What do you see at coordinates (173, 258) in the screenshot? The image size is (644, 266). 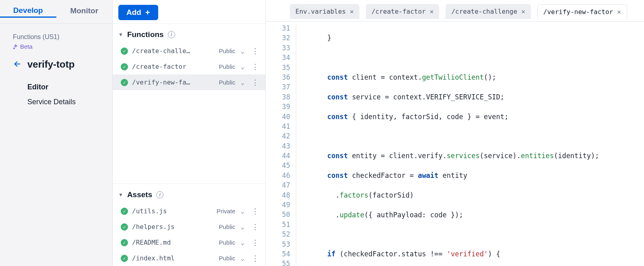 I see `file-name: /index.html` at bounding box center [173, 258].